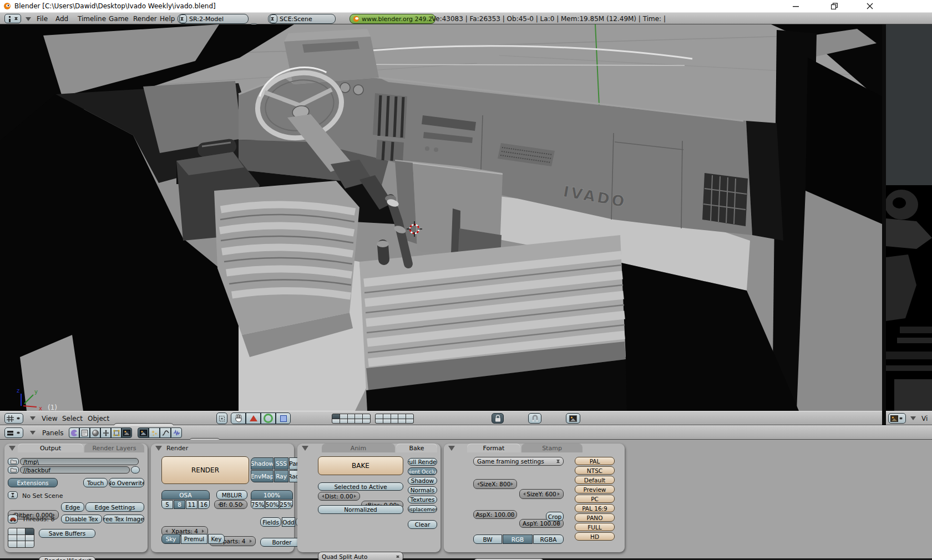  What do you see at coordinates (14, 418) in the screenshot?
I see `viewport-type-button` at bounding box center [14, 418].